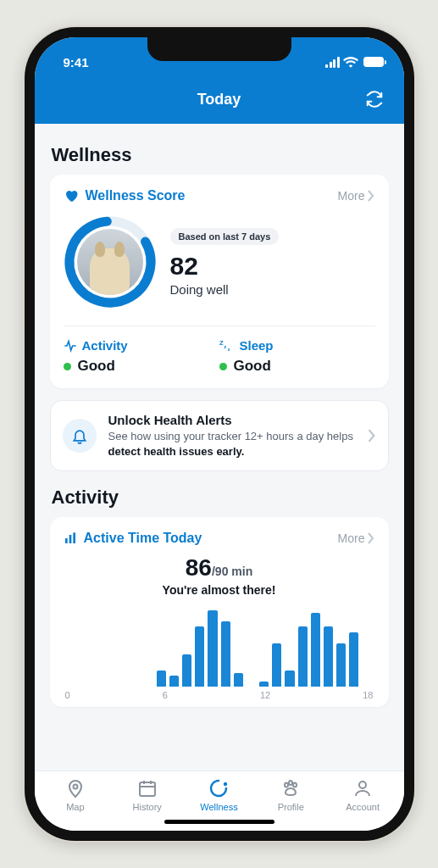 This screenshot has width=438, height=868. What do you see at coordinates (219, 49) in the screenshot?
I see `notch` at bounding box center [219, 49].